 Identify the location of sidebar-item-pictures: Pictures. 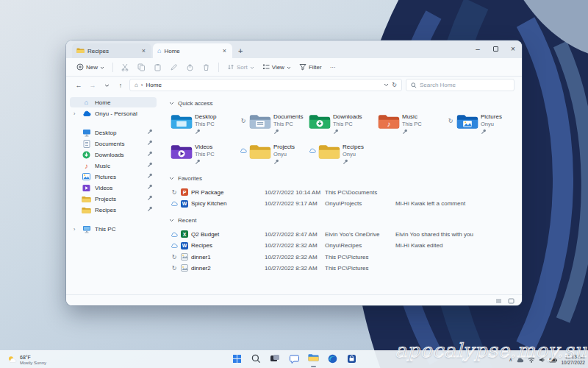
(113, 177).